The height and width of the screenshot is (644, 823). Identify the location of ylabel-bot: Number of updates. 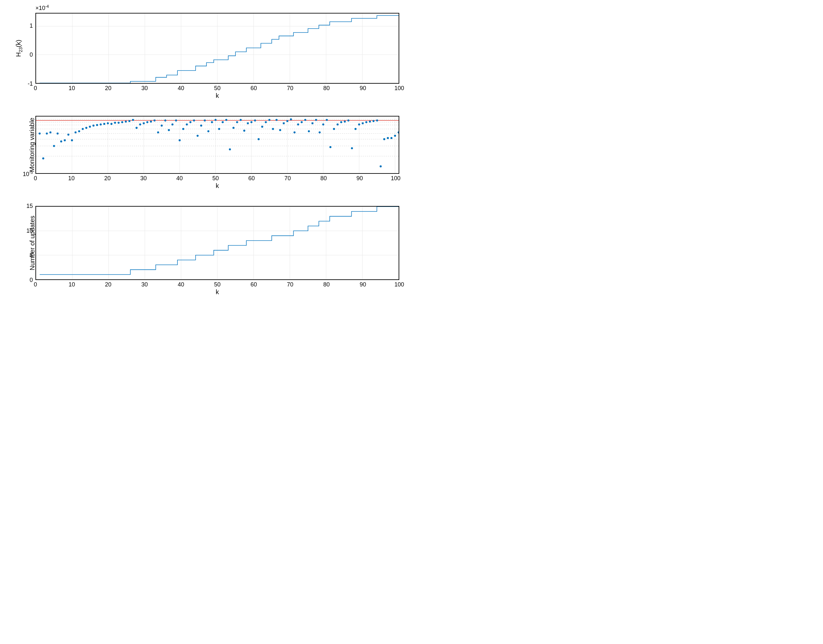
(32, 243).